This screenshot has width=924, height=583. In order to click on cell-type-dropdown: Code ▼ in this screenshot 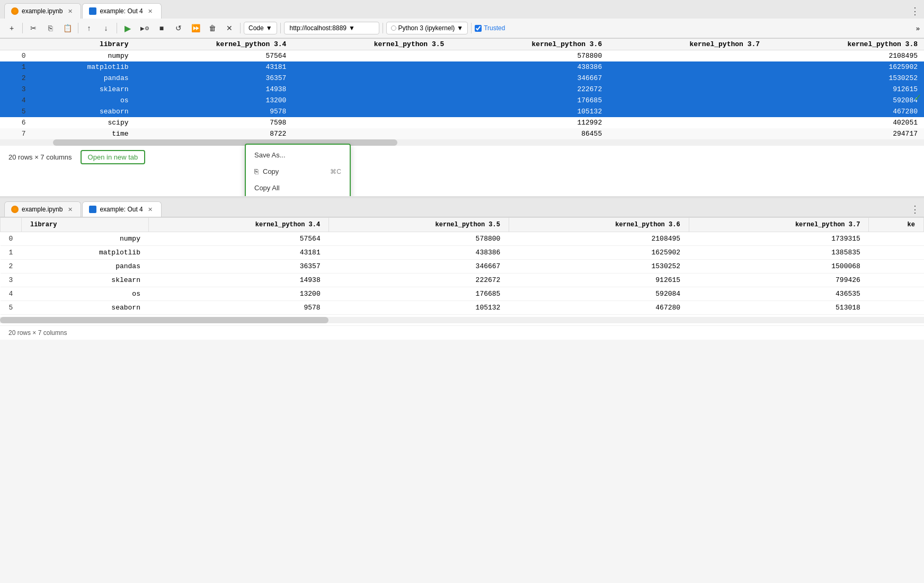, I will do `click(261, 28)`.